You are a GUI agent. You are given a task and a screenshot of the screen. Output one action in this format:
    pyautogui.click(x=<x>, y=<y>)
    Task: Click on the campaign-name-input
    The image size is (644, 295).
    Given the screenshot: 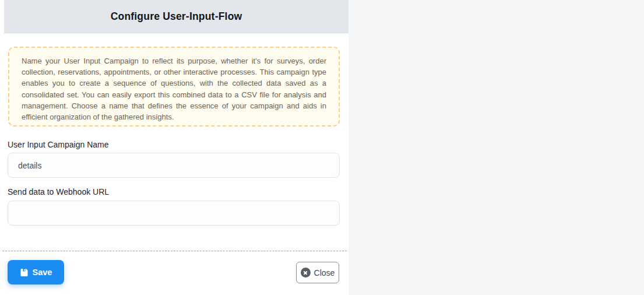 What is the action you would take?
    pyautogui.click(x=174, y=166)
    